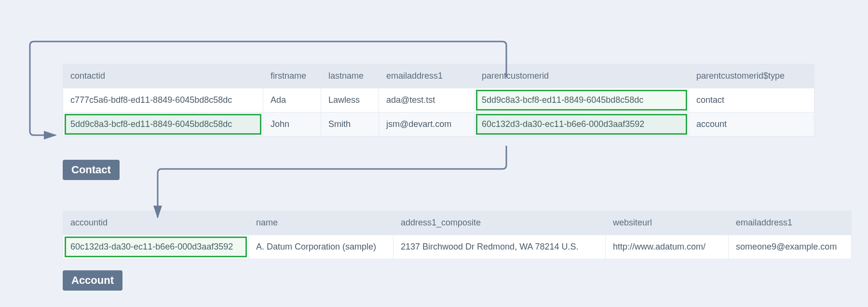 The height and width of the screenshot is (307, 868). What do you see at coordinates (500, 223) in the screenshot?
I see `account-col-address1composite: address1_composite` at bounding box center [500, 223].